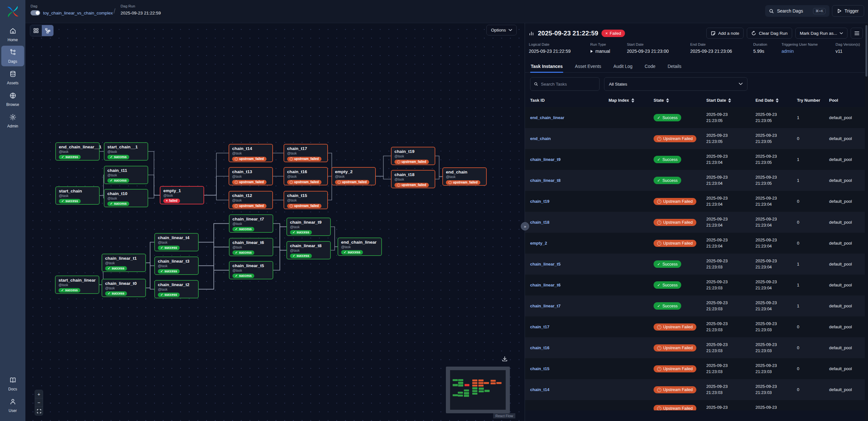 This screenshot has height=421, width=868. I want to click on pool-cell: default_pool, so click(846, 390).